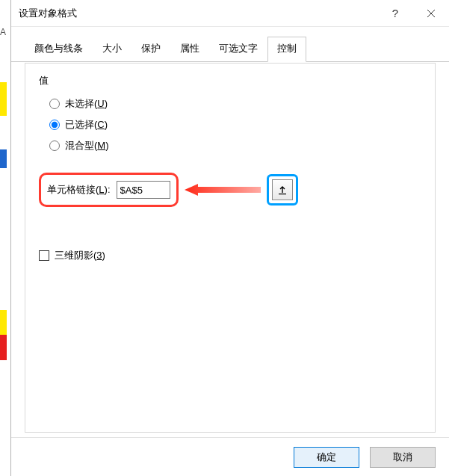 The height and width of the screenshot is (476, 455). Describe the element at coordinates (79, 190) in the screenshot. I see `cell-link-label: 单元格链接(L):` at that location.